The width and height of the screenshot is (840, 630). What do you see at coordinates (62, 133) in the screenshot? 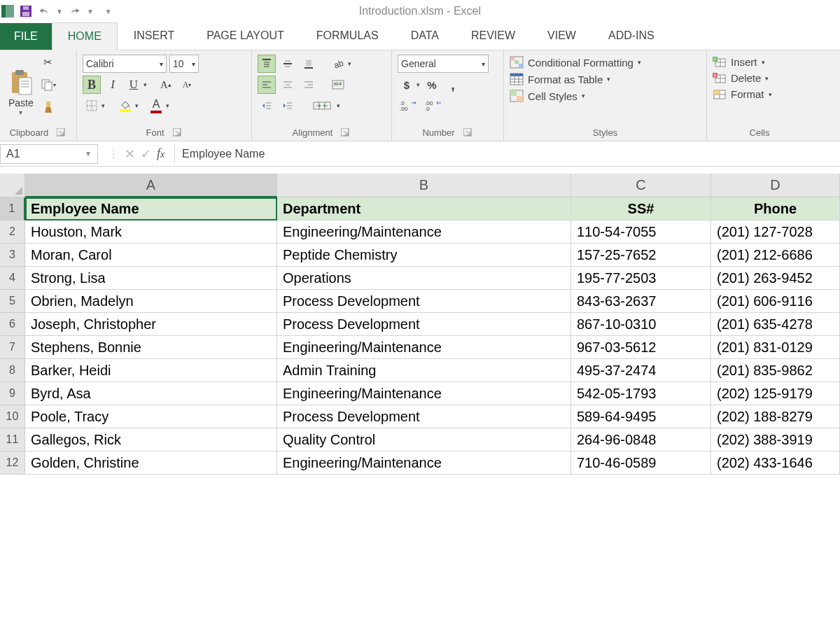
I see `clipboard-launcher-icon` at bounding box center [62, 133].